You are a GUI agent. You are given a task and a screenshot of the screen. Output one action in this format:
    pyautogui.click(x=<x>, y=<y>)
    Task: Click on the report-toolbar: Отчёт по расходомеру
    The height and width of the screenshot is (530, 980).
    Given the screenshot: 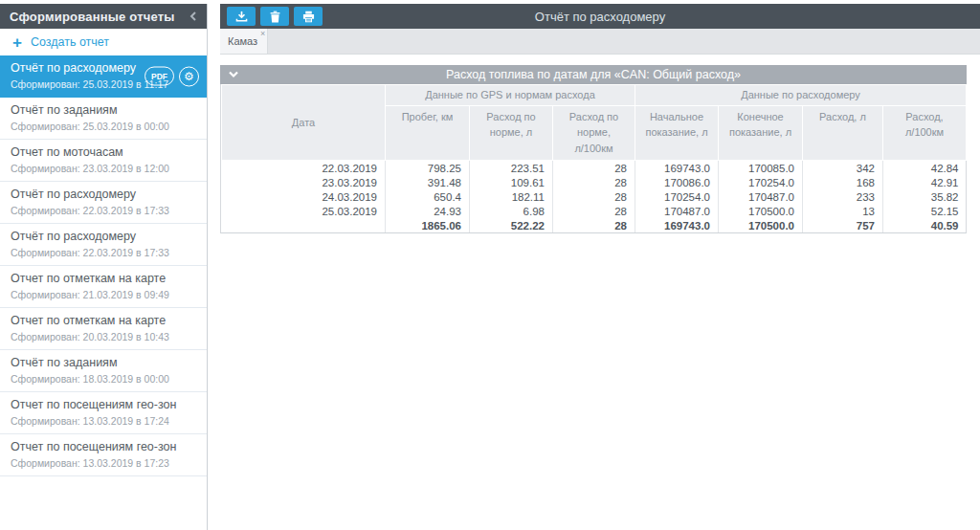 What is the action you would take?
    pyautogui.click(x=600, y=16)
    